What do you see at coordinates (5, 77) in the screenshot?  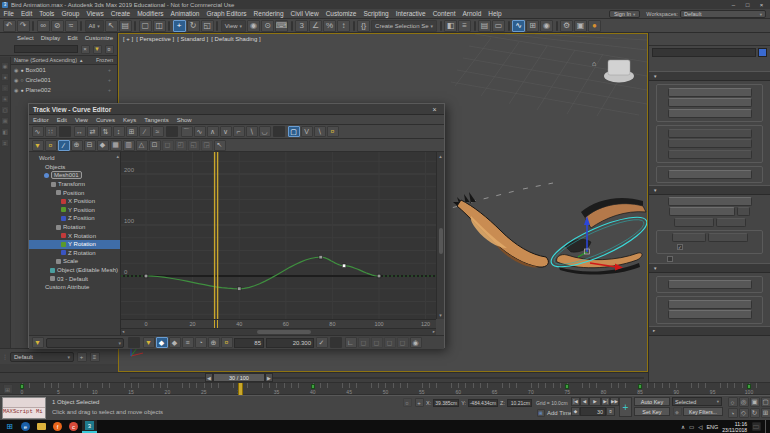 I see `explorer-display-geometry-icon: ●` at bounding box center [5, 77].